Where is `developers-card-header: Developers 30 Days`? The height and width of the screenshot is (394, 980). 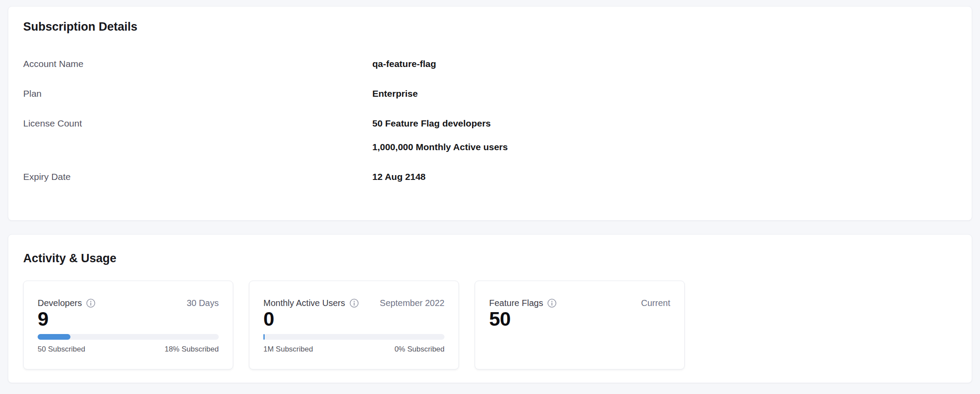 developers-card-header: Developers 30 Days is located at coordinates (128, 303).